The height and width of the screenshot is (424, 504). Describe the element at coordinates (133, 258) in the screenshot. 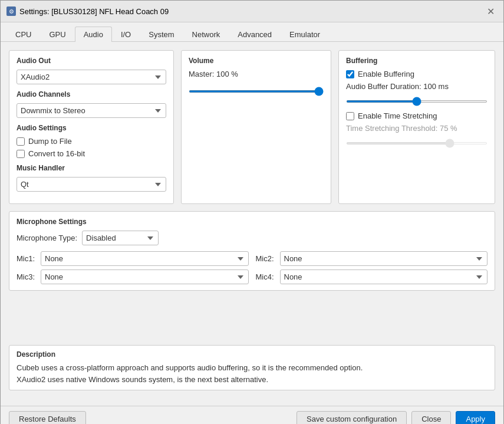

I see `mic1-field: Mic1: None` at that location.